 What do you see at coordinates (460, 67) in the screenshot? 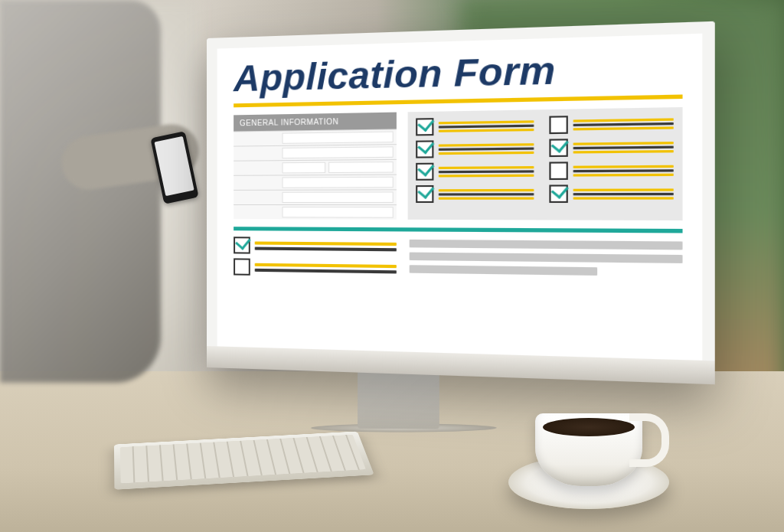
I see `page-title: Application Form` at bounding box center [460, 67].